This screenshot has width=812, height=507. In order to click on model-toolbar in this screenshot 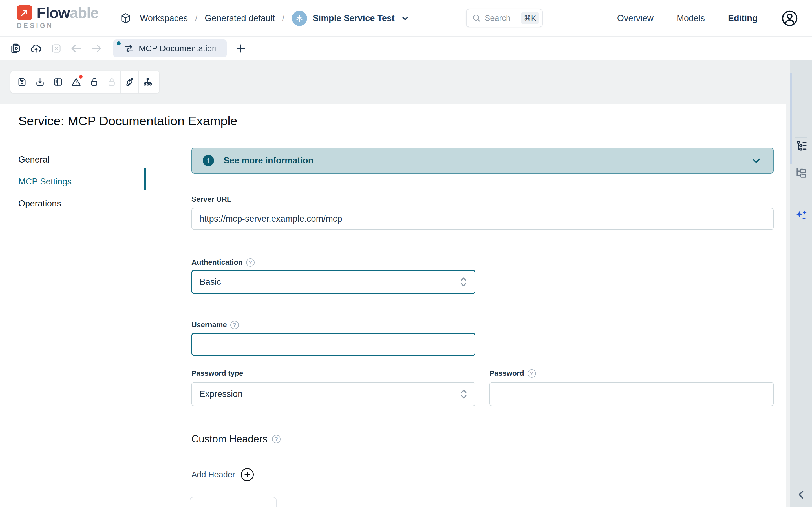, I will do `click(85, 82)`.